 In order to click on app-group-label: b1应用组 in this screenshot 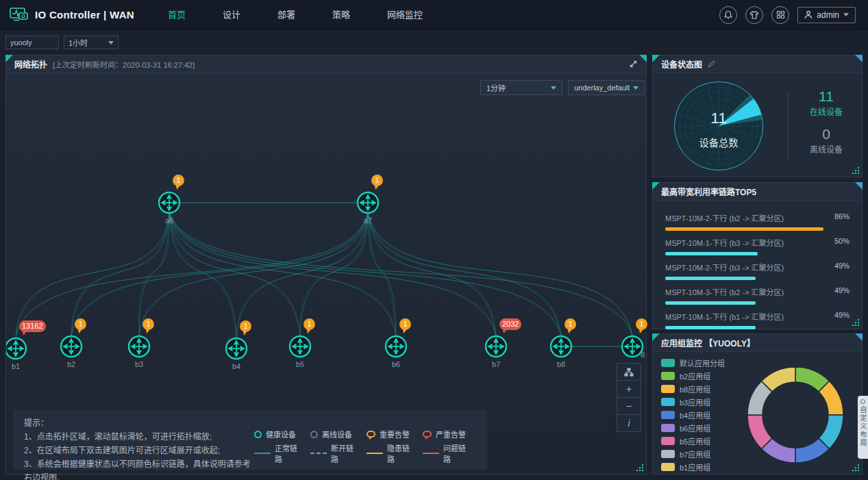, I will do `click(695, 467)`.